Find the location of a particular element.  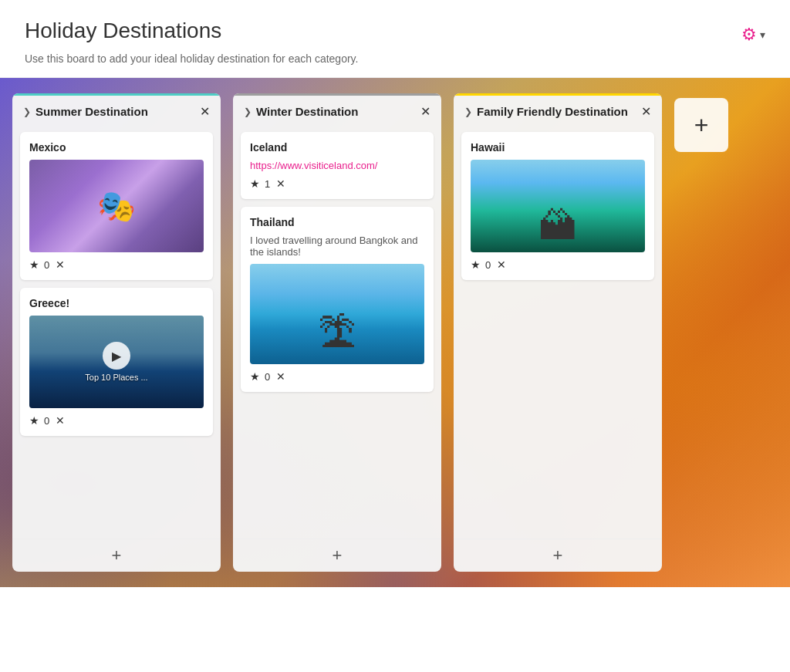

card-image-greece: ▶ Top 10 Places ... is located at coordinates (116, 362).